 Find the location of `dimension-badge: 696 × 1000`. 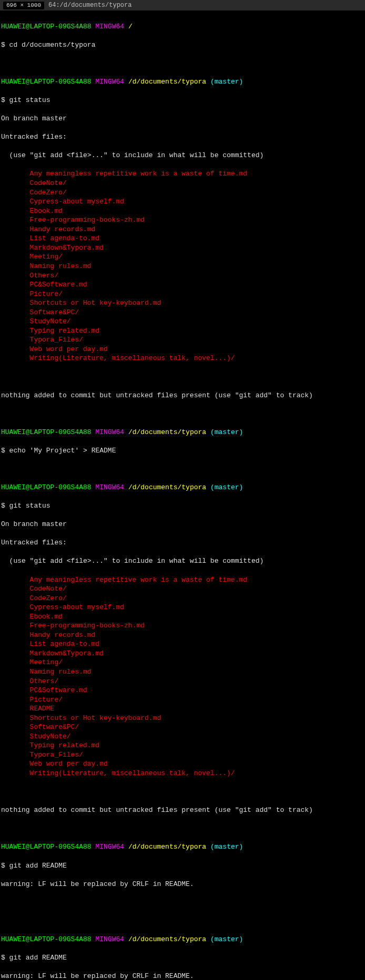

dimension-badge: 696 × 1000 is located at coordinates (24, 5).